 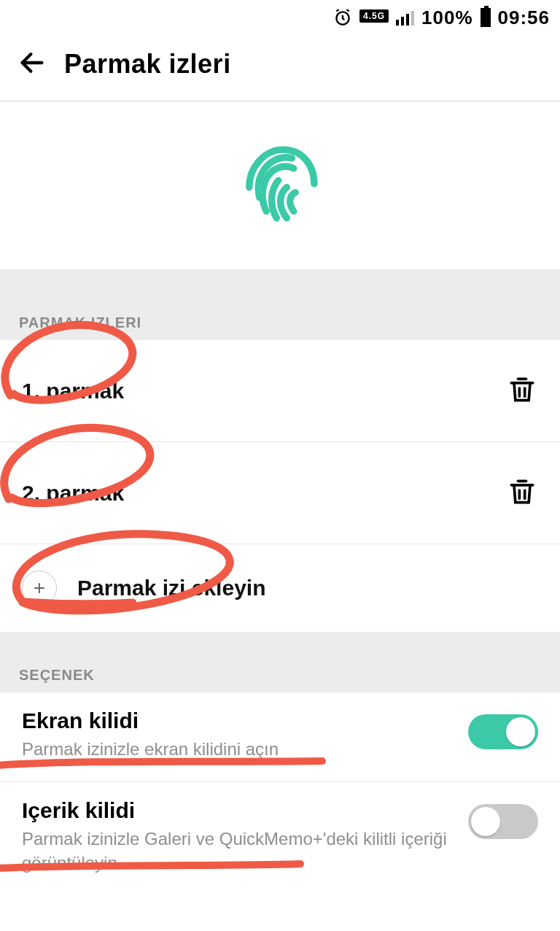 What do you see at coordinates (238, 749) in the screenshot?
I see `option-subtitle: Parmak izinizle ekran kilidini açın` at bounding box center [238, 749].